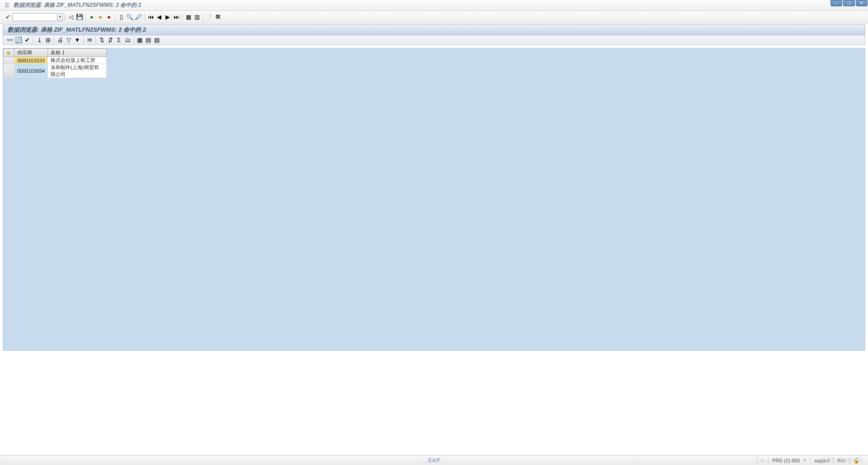  Describe the element at coordinates (92, 17) in the screenshot. I see `back-nav-icon: ●` at that location.